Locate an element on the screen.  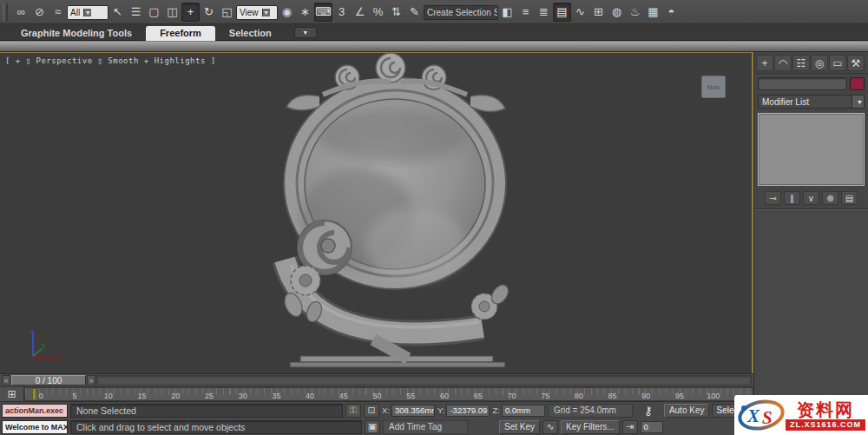
select-and-move-icon: + is located at coordinates (191, 12).